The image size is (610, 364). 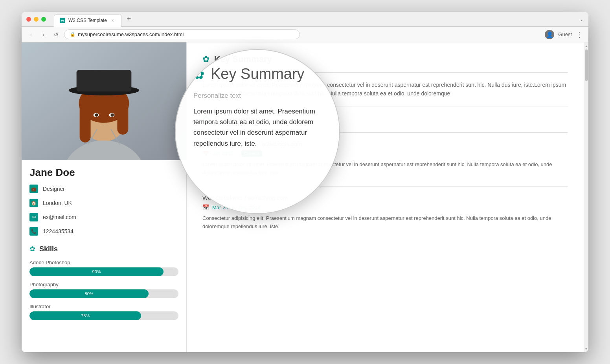 I want to click on mag-section-header: ✿ Key Summary, so click(x=257, y=74).